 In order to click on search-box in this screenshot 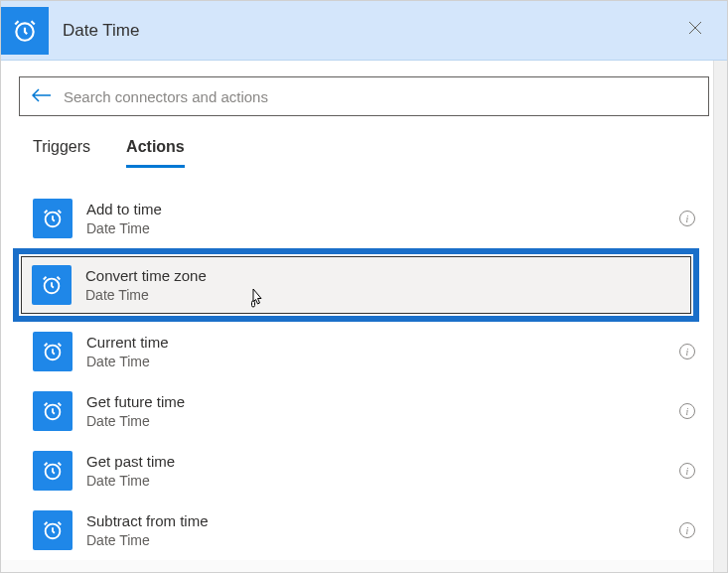, I will do `click(364, 96)`.